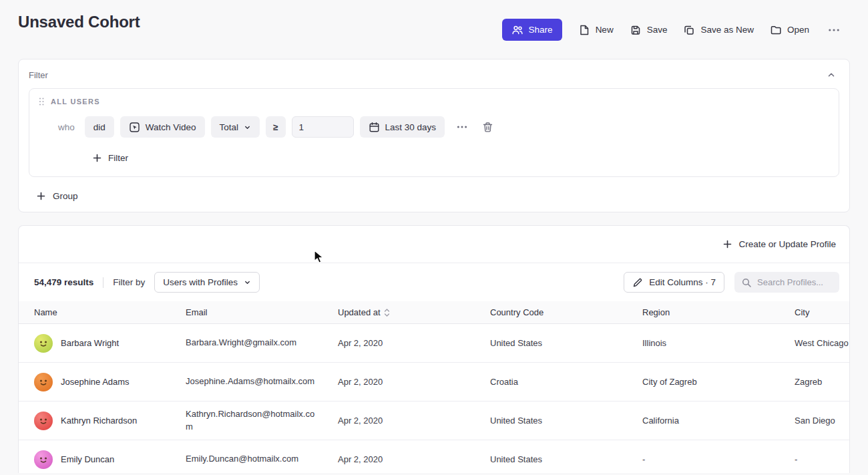 Image resolution: width=868 pixels, height=475 pixels. I want to click on open-button: Open, so click(789, 30).